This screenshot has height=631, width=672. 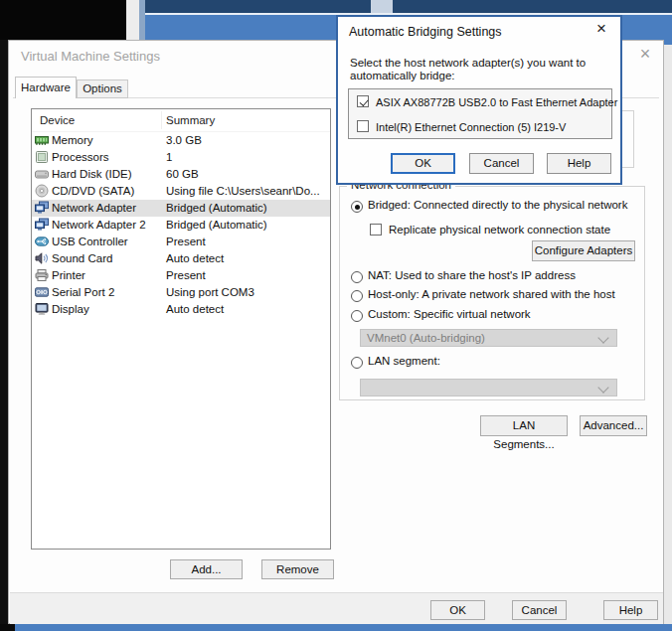 I want to click on sound-card-icon, so click(x=42, y=258).